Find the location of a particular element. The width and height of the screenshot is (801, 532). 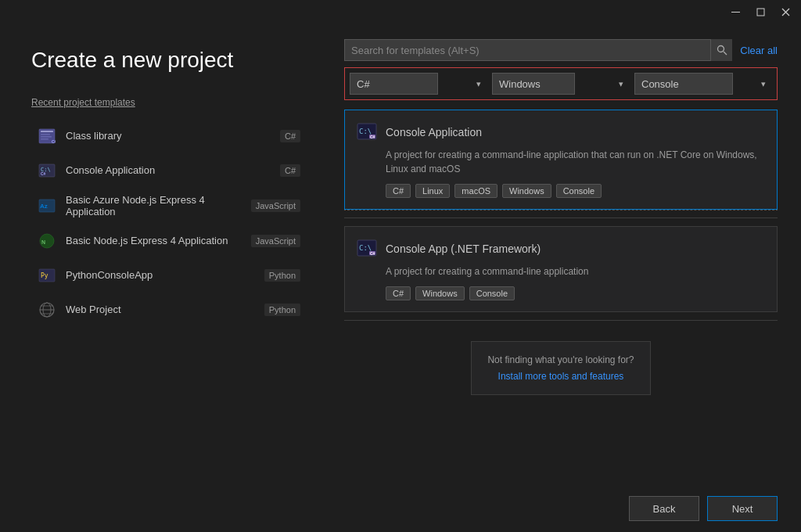

language-filter-wrapper: C# All languages F# VB JavaScript Python is located at coordinates (418, 84).